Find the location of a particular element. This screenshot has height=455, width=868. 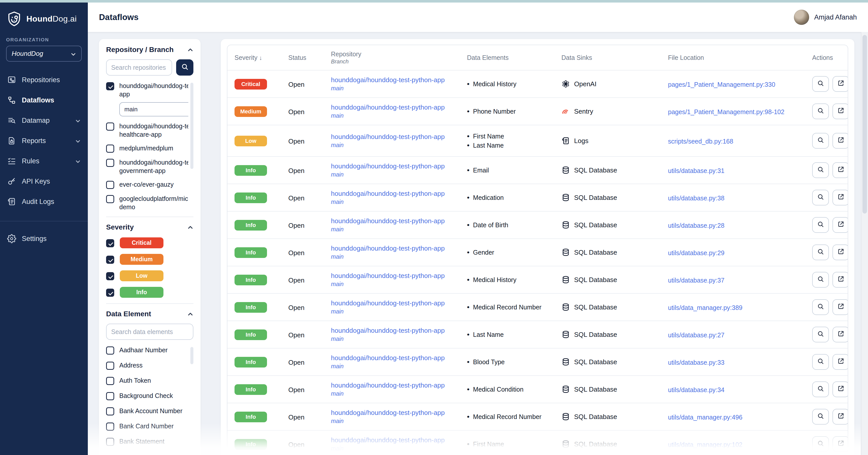

page-scrollbar is located at coordinates (865, 243).